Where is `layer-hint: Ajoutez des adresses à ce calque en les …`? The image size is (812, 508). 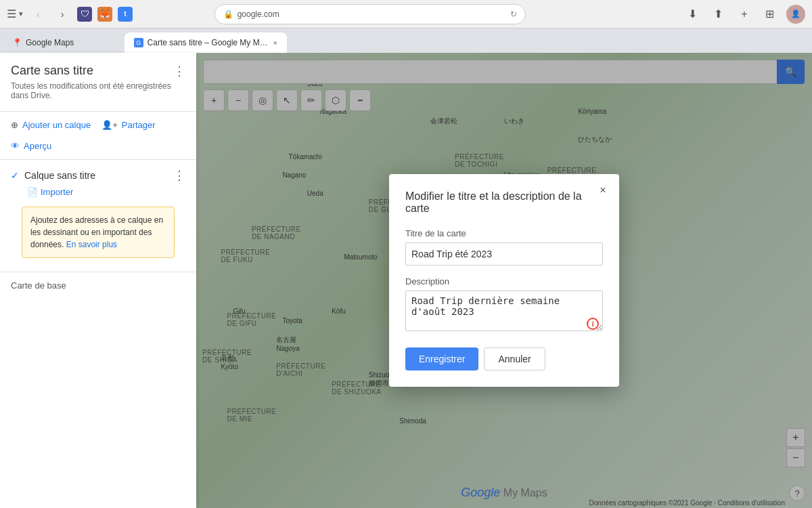 layer-hint: Ajoutez des adresses à ce calque en les … is located at coordinates (98, 232).